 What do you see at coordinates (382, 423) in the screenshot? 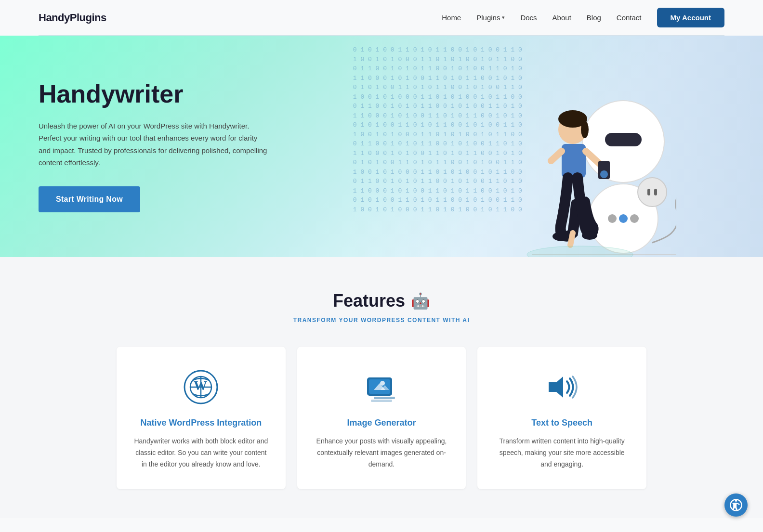
I see `feature-name-image: Image Generator` at bounding box center [382, 423].